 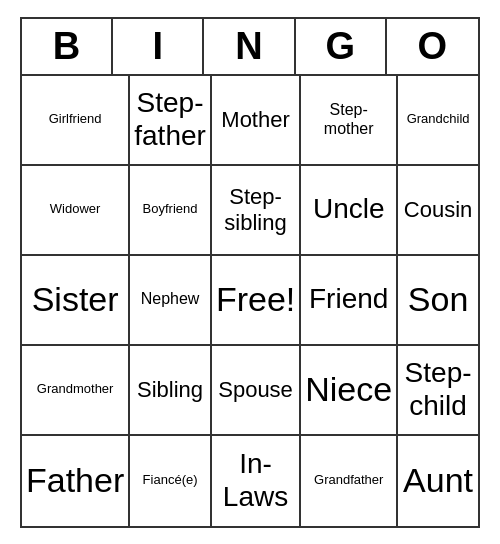 What do you see at coordinates (350, 391) in the screenshot?
I see `bingo-cell: Niece` at bounding box center [350, 391].